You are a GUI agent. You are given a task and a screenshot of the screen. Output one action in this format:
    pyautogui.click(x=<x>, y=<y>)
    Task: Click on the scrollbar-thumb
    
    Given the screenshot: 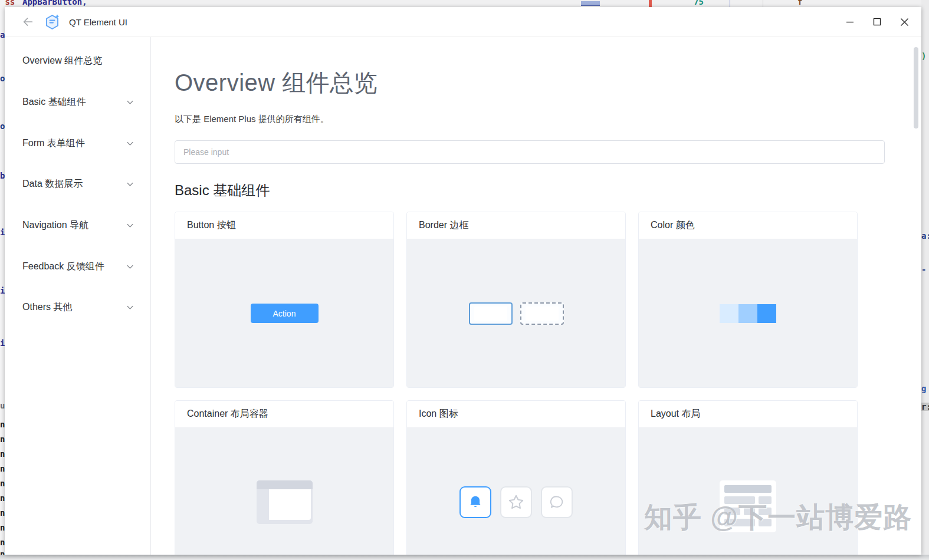 What is the action you would take?
    pyautogui.click(x=916, y=88)
    